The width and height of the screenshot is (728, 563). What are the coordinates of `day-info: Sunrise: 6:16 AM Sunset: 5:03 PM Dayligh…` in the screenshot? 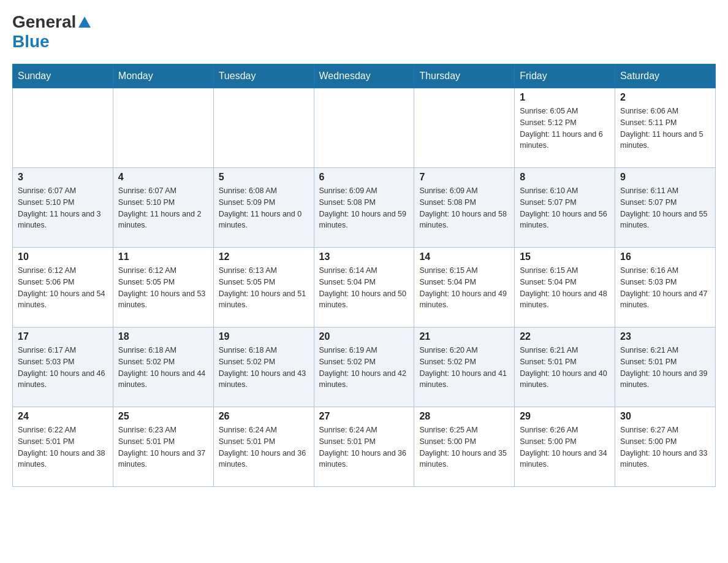 It's located at (665, 288).